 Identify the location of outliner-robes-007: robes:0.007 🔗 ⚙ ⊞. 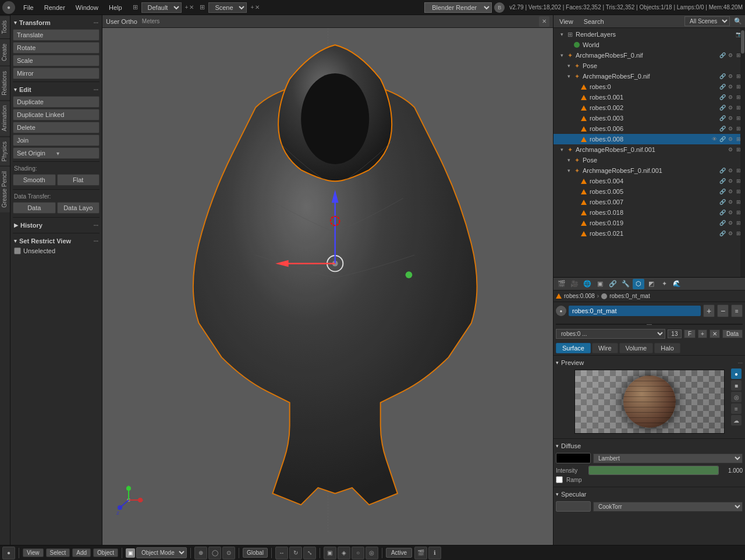
(650, 202).